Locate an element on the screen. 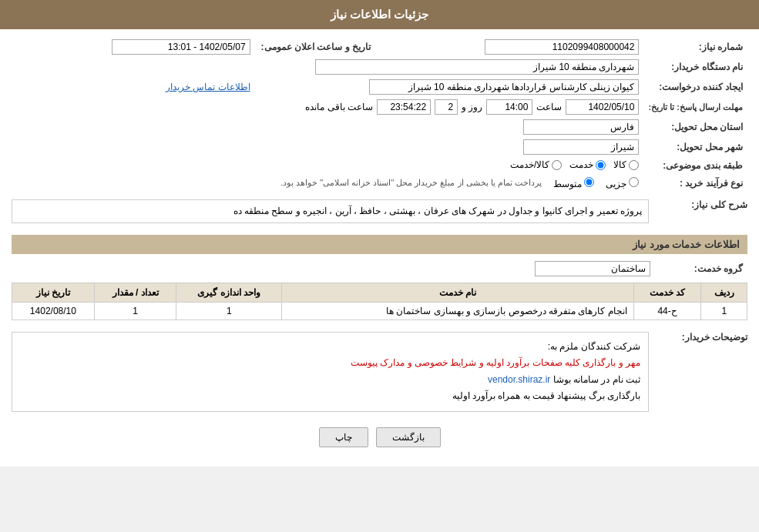 The image size is (759, 532). buyer-notes-label: توضیحات خریدار: is located at coordinates (701, 336).